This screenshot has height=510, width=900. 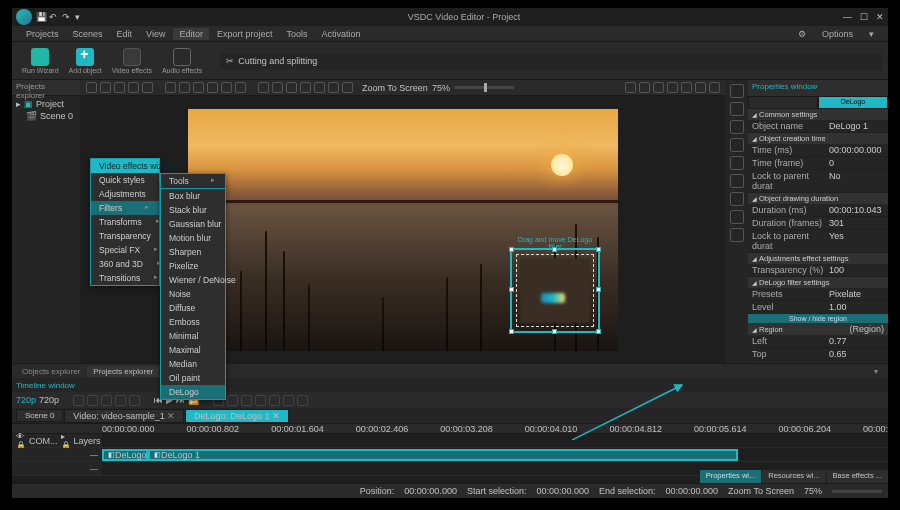 I want to click on menu-item: Filters▸, so click(x=125, y=208).